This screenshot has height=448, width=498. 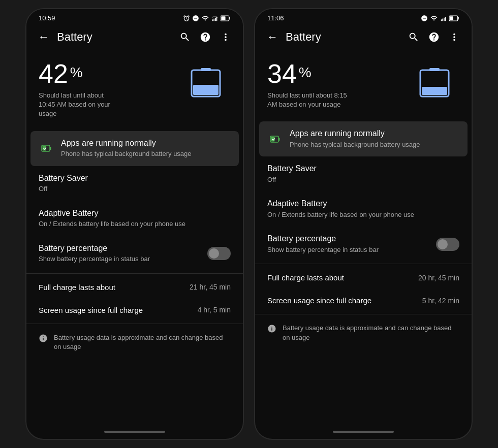 I want to click on more-button-left, so click(x=226, y=37).